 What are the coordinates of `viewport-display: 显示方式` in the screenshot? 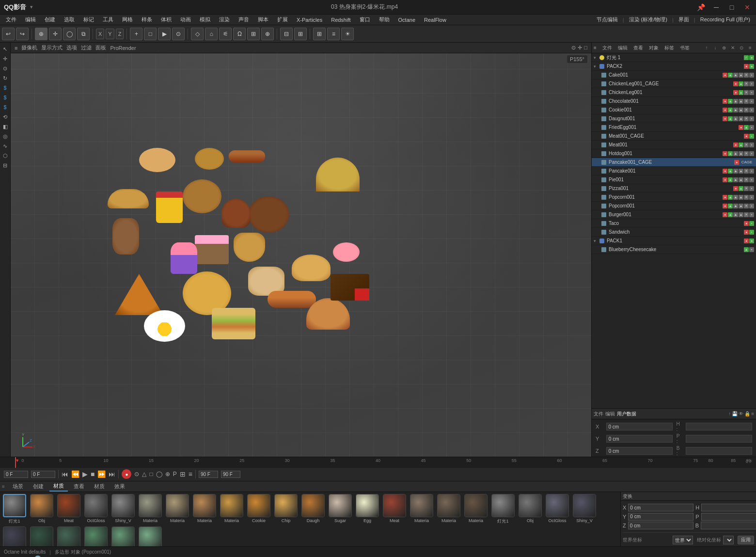 It's located at (52, 48).